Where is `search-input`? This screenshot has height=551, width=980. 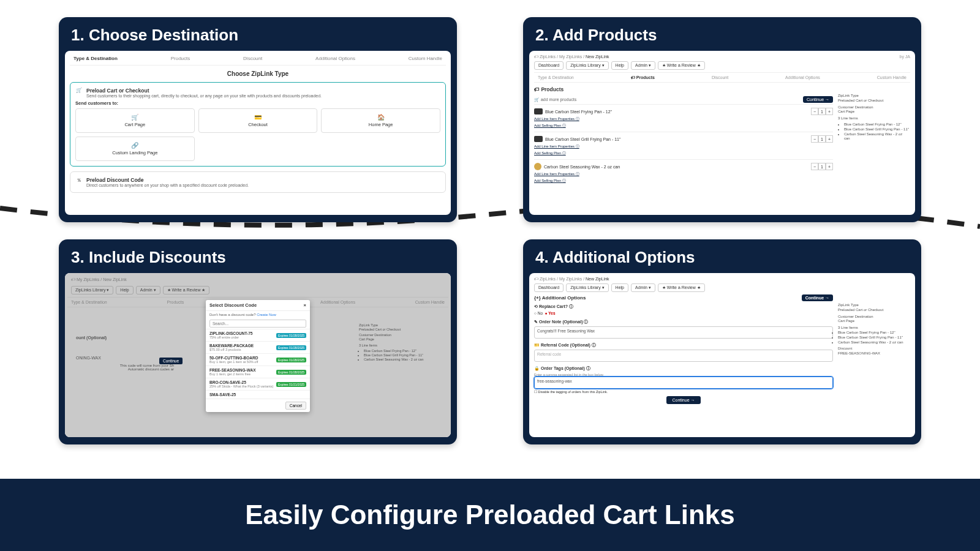
search-input is located at coordinates (258, 323).